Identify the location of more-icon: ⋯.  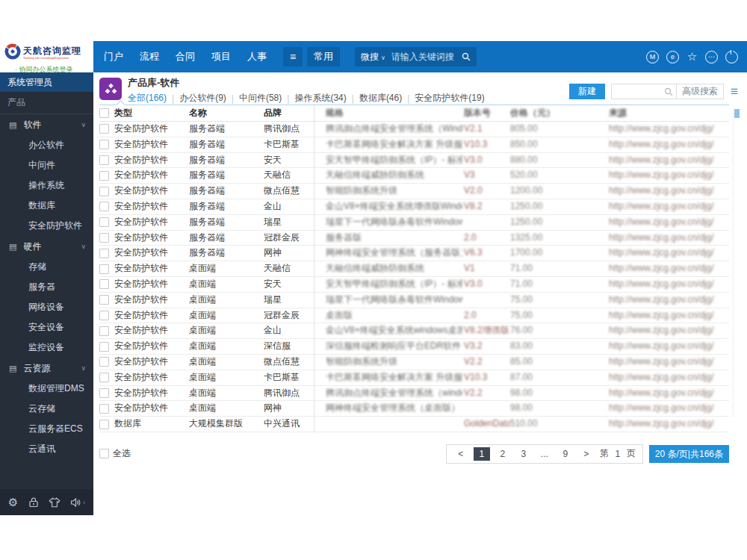
(711, 57).